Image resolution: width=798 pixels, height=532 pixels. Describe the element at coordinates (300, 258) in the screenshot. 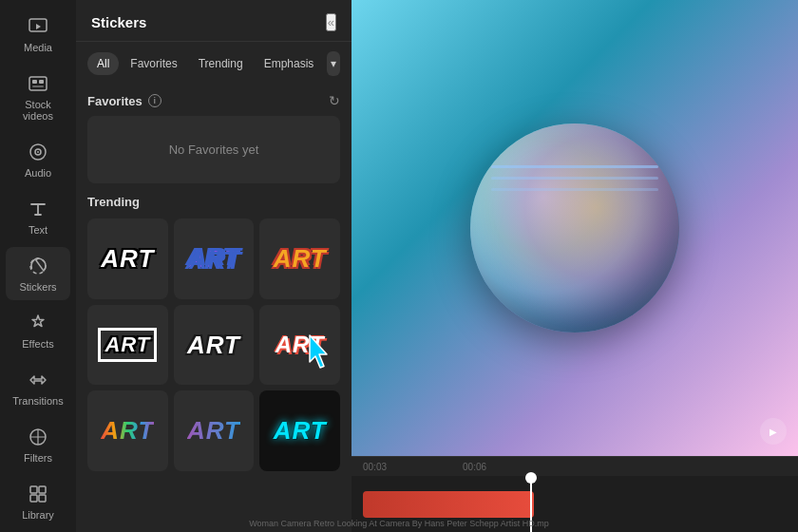

I see `sticker-item-3: ART` at that location.